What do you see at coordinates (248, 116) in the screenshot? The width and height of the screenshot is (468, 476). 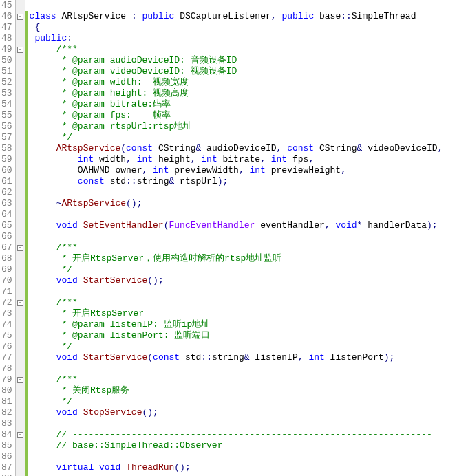 I see `code-line: * @param fps: 帧率` at bounding box center [248, 116].